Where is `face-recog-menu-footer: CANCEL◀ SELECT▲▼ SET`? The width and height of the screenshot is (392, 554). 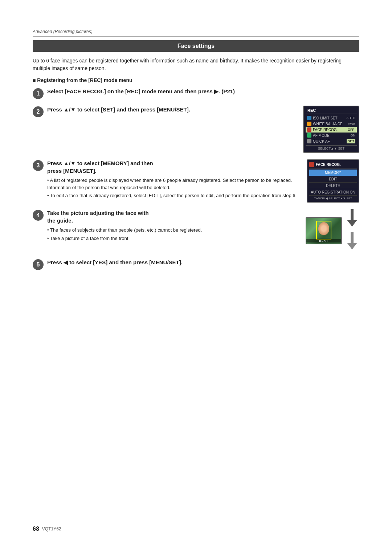 face-recog-menu-footer: CANCEL◀ SELECT▲▼ SET is located at coordinates (333, 198).